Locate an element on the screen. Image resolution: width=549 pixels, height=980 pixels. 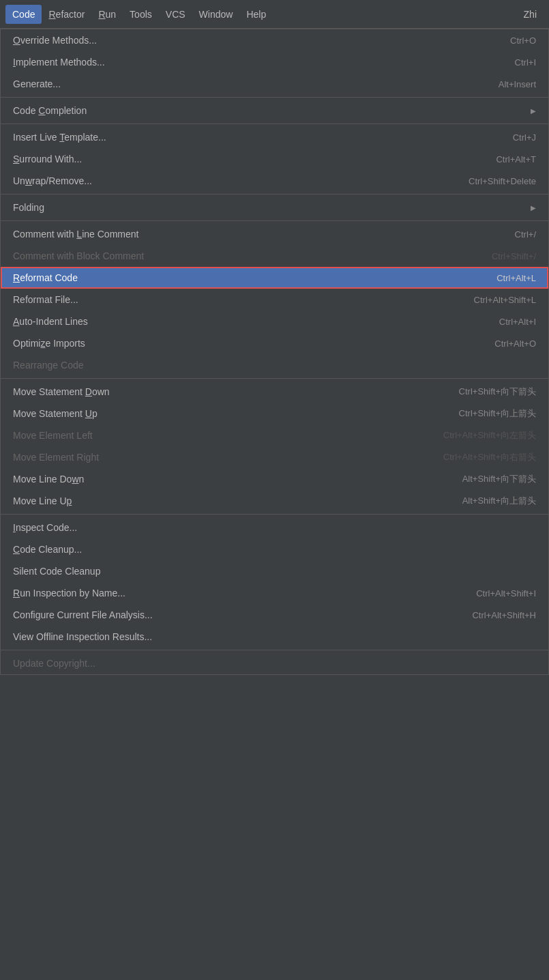
menu-item-silent-code-cleanup-label: Silent Code Cleanup is located at coordinates (57, 571).